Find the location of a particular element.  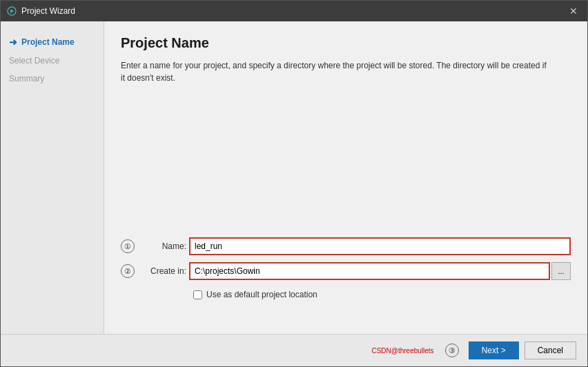

create-in-input is located at coordinates (370, 271).